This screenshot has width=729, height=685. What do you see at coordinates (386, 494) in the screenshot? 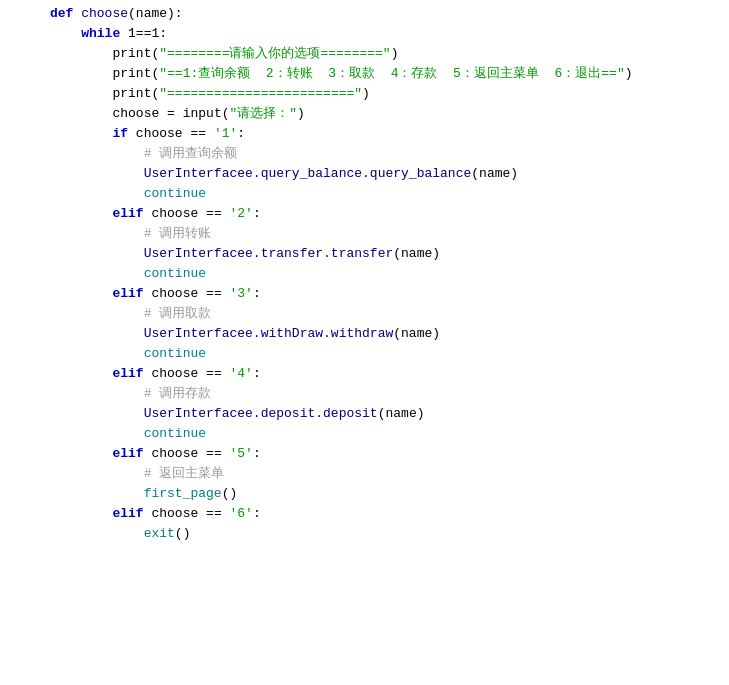
I see `line-content-25: first_page()` at bounding box center [386, 494].